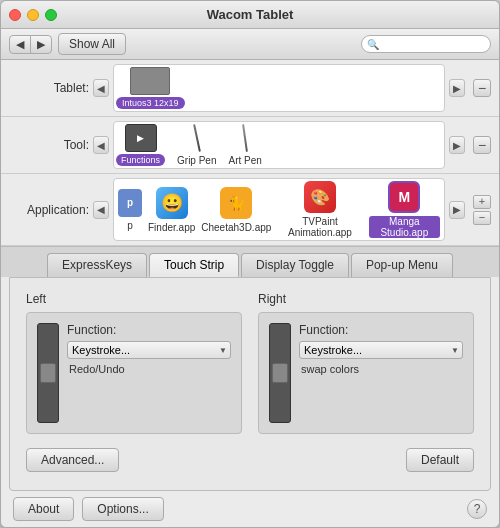 This screenshot has height=528, width=500. What do you see at coordinates (49, 145) in the screenshot?
I see `tool-label: Tool:` at bounding box center [49, 145].